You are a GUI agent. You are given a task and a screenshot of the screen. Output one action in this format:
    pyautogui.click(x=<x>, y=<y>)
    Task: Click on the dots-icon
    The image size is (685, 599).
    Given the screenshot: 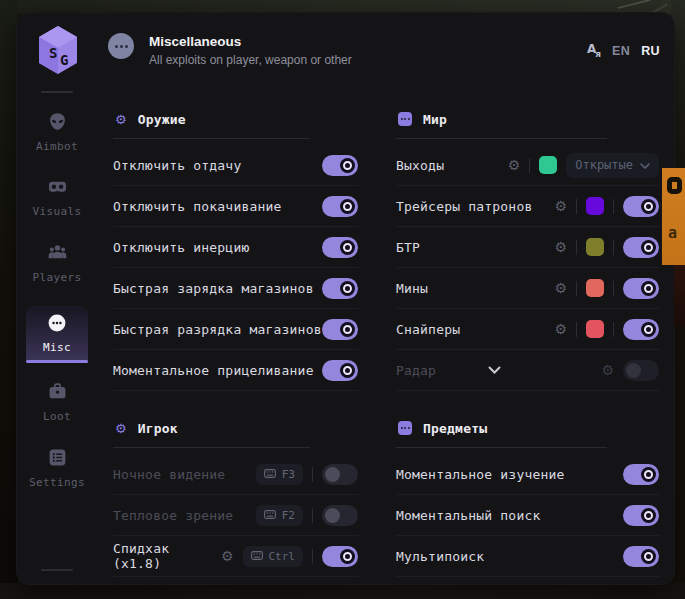 What is the action you would take?
    pyautogui.click(x=405, y=428)
    